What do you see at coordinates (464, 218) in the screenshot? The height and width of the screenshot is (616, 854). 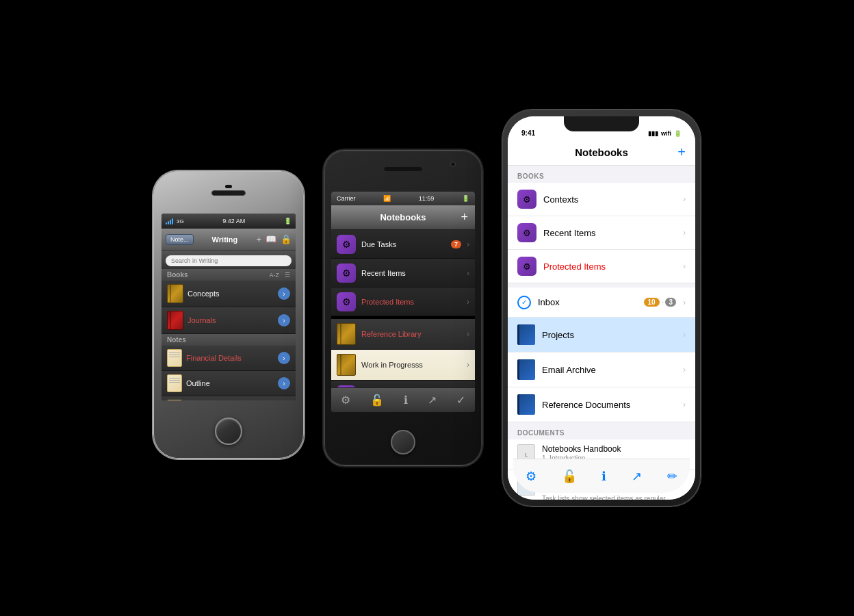 I see `phone2-add-button: +` at bounding box center [464, 218].